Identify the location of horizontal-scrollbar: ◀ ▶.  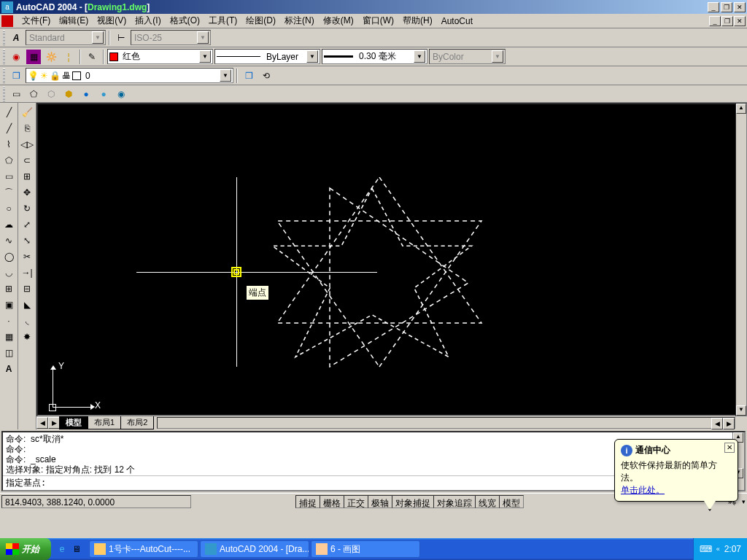
(446, 423).